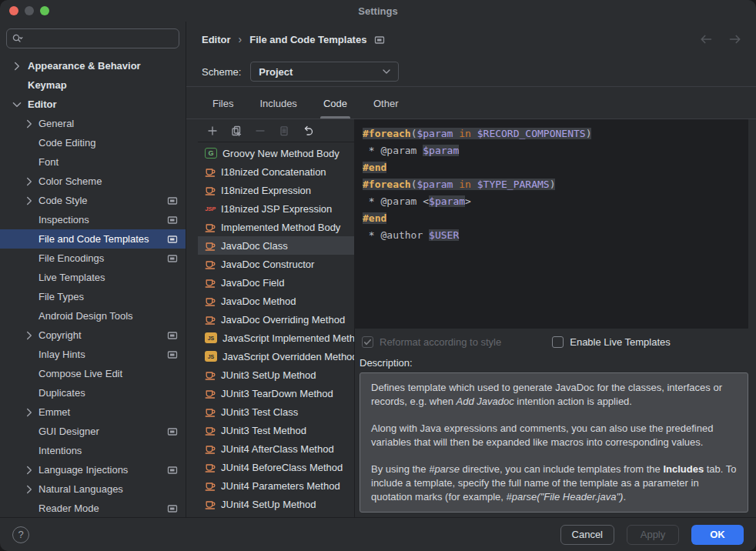 This screenshot has height=551, width=756. Describe the element at coordinates (278, 108) in the screenshot. I see `tab-includes: Includes` at that location.